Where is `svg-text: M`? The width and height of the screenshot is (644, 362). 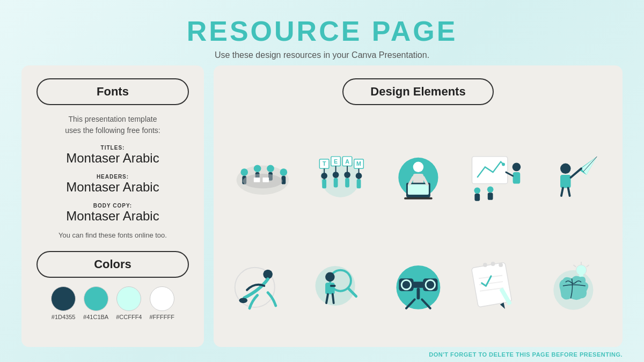
svg-text: M is located at coordinates (358, 164).